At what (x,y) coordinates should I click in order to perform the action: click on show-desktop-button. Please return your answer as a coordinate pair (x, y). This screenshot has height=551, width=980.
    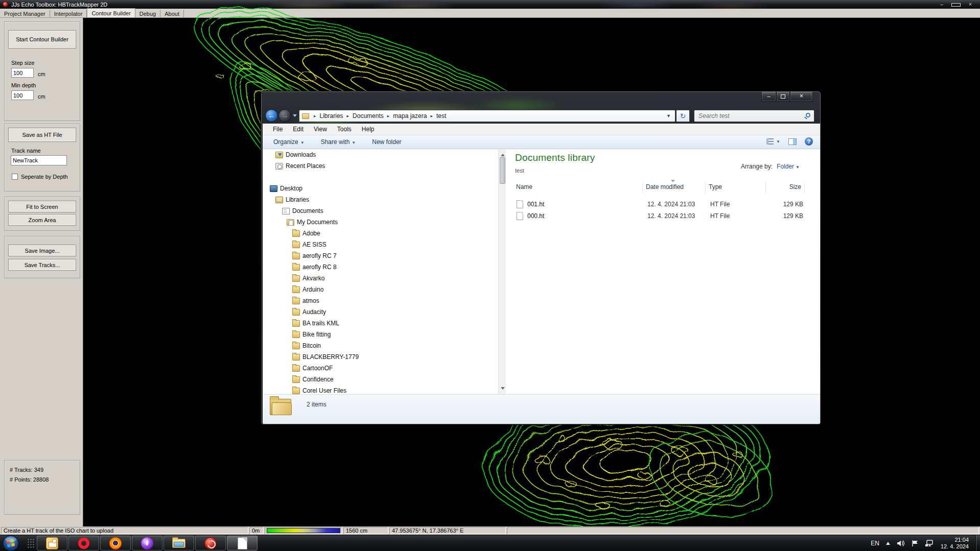
    Looking at the image, I should click on (978, 543).